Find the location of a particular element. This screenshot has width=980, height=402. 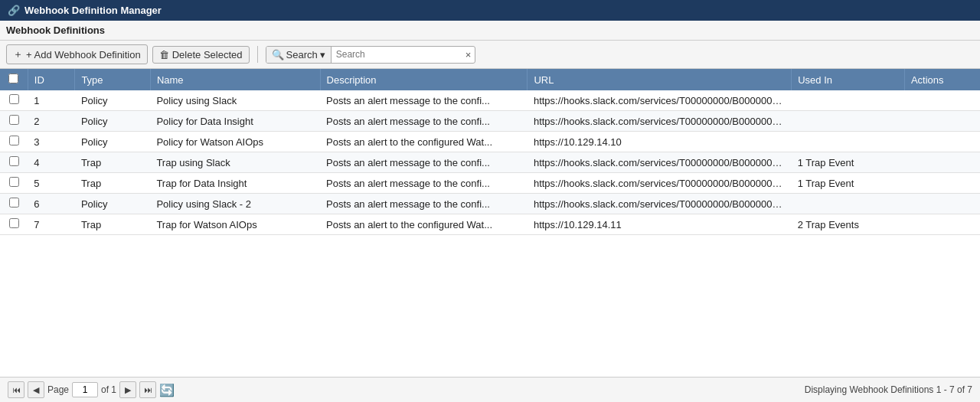

cell-name: Policy for Data Insight is located at coordinates (235, 121).